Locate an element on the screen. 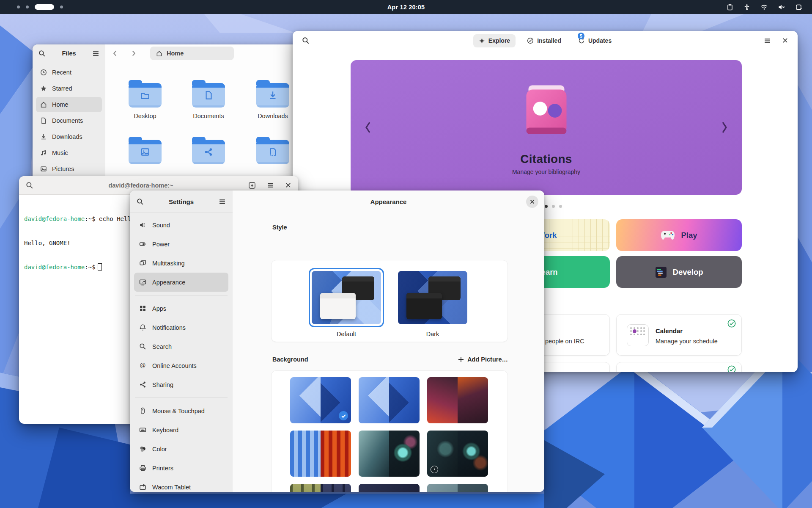 The width and height of the screenshot is (812, 508). mouse-icon is located at coordinates (143, 411).